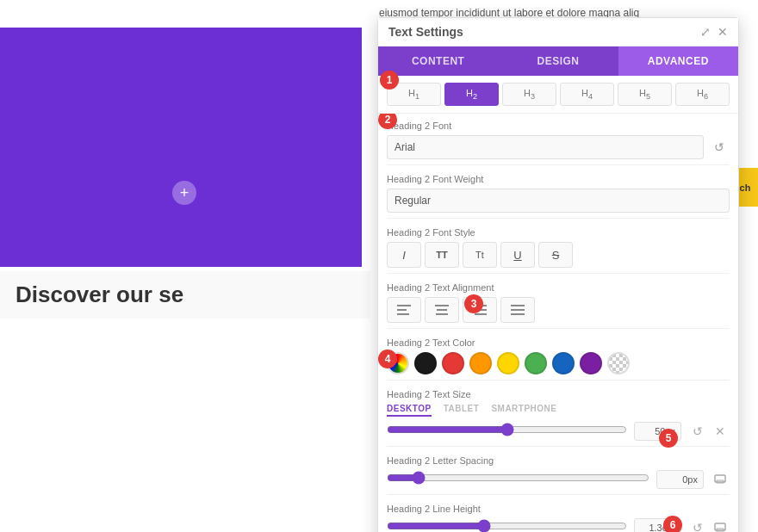  Describe the element at coordinates (558, 394) in the screenshot. I see `heading-text-size-label: Heading 2 Text Size` at that location.